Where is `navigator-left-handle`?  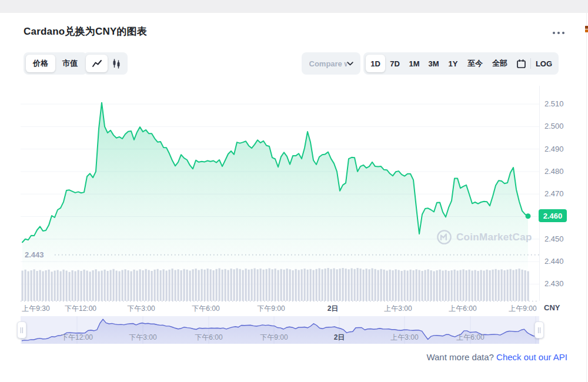 navigator-left-handle is located at coordinates (22, 330).